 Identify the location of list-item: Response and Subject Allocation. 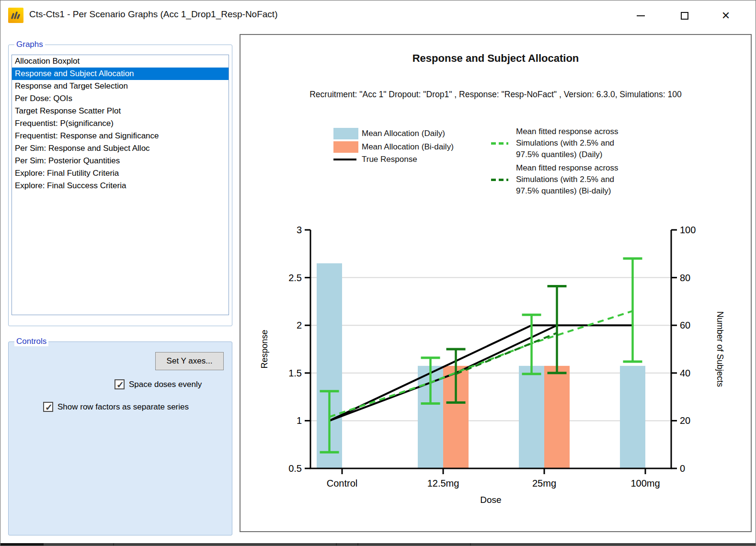
(120, 74).